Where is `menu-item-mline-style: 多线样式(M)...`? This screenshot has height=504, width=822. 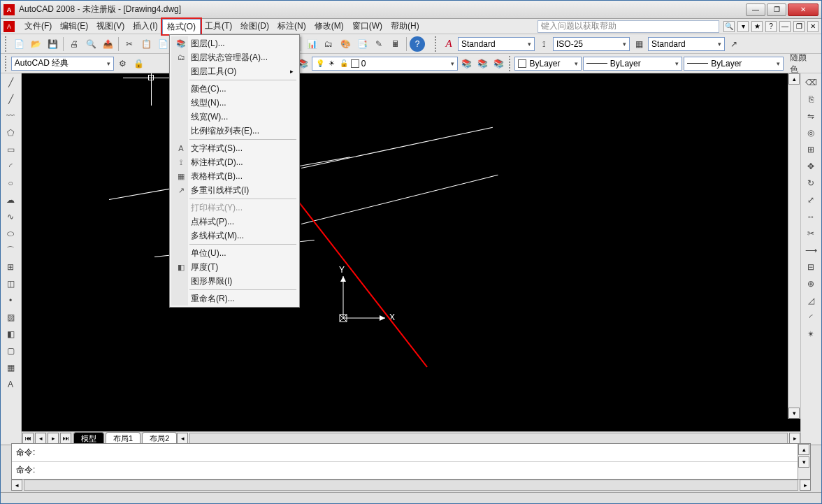 menu-item-mline-style: 多线样式(M)... is located at coordinates (235, 236).